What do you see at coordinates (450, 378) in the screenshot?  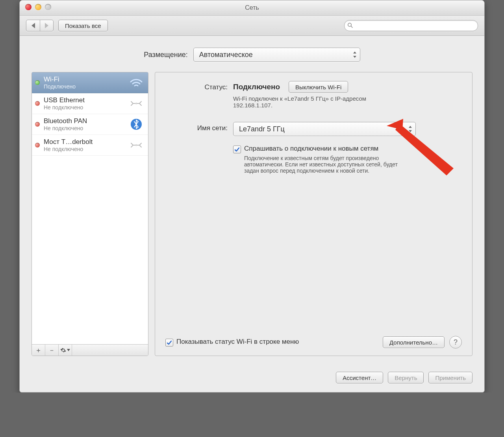 I see `apply-button: Применить` at bounding box center [450, 378].